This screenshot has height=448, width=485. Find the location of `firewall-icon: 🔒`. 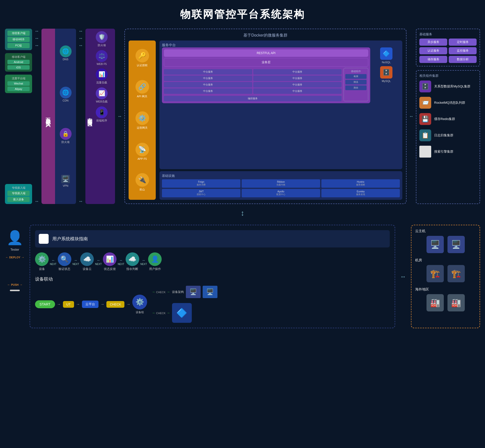

firewall-icon: 🔒 is located at coordinates (66, 134).